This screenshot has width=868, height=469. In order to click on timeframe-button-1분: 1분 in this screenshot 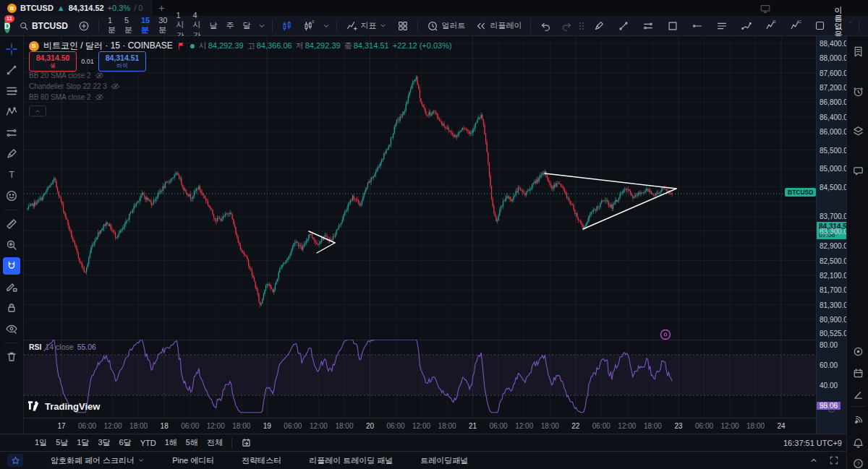, I will do `click(111, 26)`.